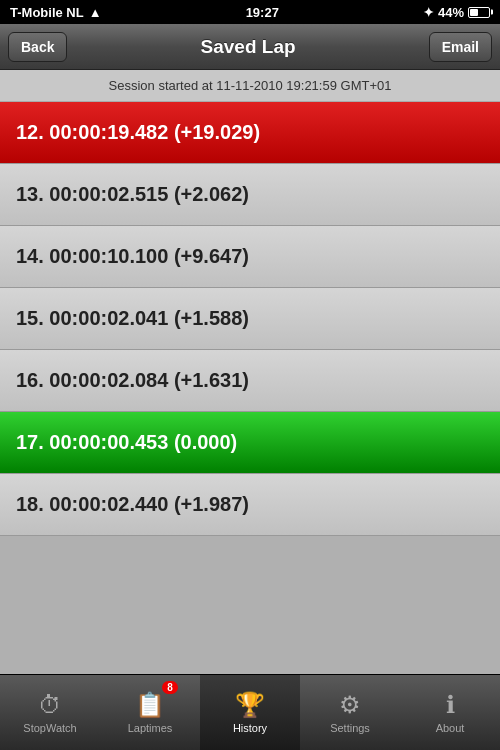 This screenshot has width=500, height=750. I want to click on tab-item-laptimes: 📋8Laptimes, so click(150, 712).